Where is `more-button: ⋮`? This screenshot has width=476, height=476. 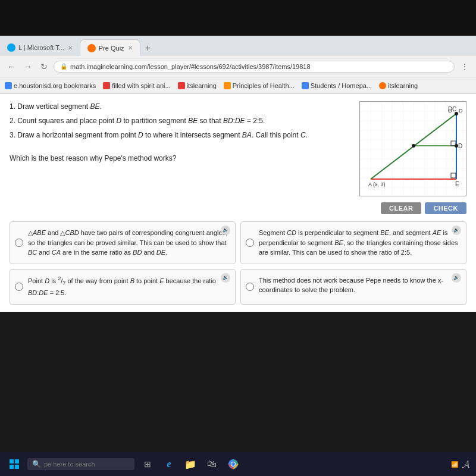
more-button: ⋮ is located at coordinates (465, 67).